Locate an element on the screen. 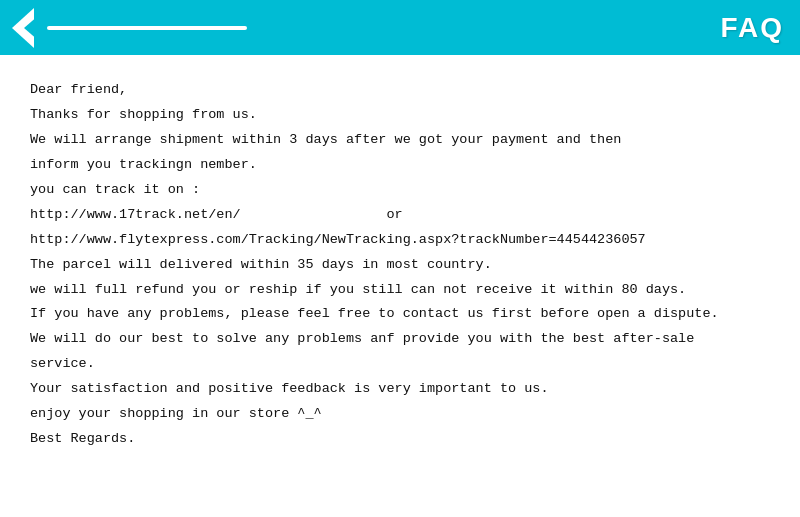 This screenshot has width=800, height=517. line6: http://www.17track.net/en/ or is located at coordinates (400, 216).